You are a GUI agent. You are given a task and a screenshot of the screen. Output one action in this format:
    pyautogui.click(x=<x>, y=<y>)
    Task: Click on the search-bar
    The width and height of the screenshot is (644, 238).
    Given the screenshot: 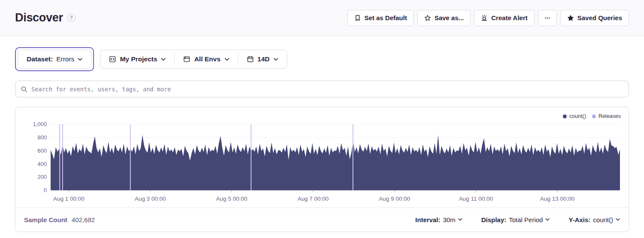 What is the action you would take?
    pyautogui.click(x=322, y=89)
    